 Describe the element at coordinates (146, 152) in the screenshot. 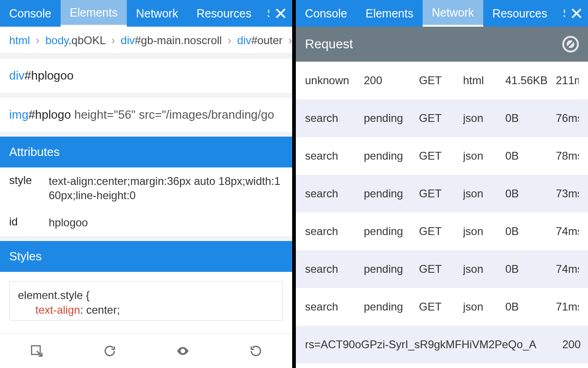

I see `attributes-section-header: Attributes` at that location.